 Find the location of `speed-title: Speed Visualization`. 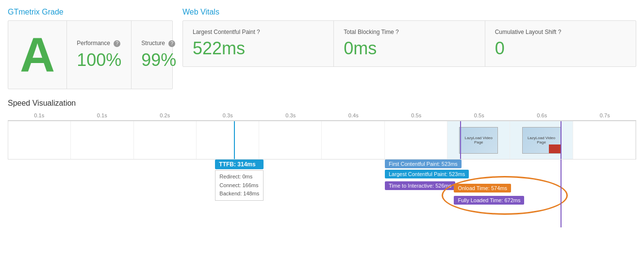

speed-title: Speed Visualization is located at coordinates (322, 103).